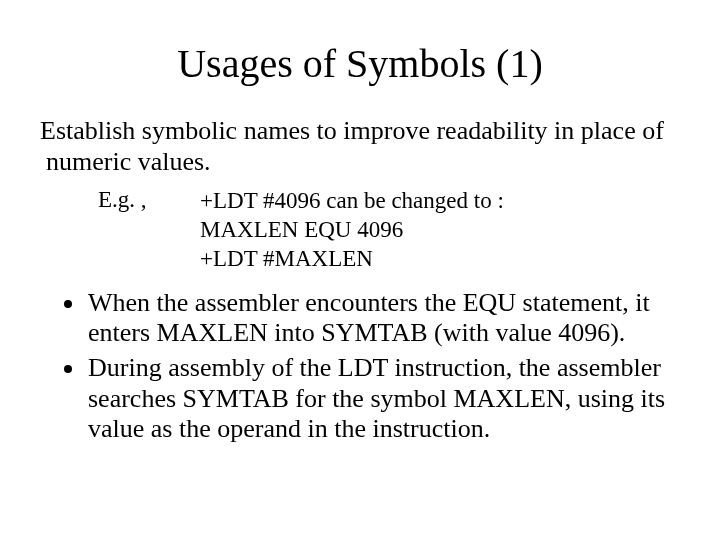  I want to click on bullet-item: During assembly of the LDT instruction, …, so click(383, 399).